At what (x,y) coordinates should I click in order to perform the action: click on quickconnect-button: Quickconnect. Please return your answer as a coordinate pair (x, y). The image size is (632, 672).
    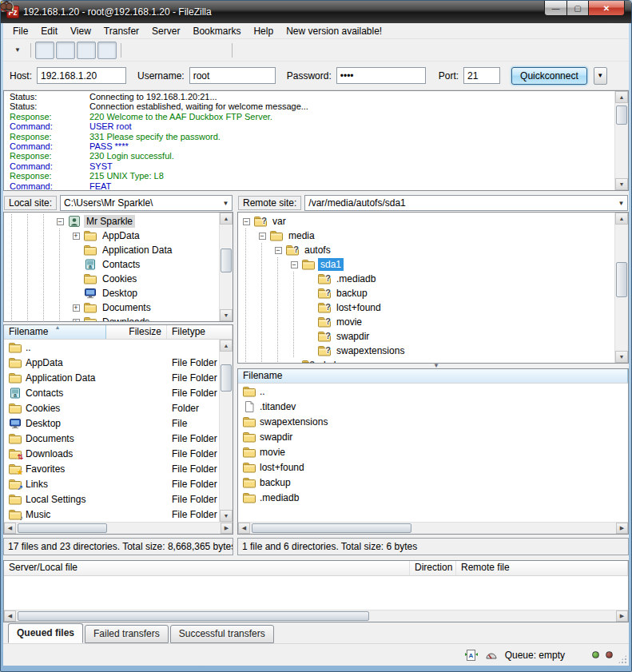
    Looking at the image, I should click on (550, 76).